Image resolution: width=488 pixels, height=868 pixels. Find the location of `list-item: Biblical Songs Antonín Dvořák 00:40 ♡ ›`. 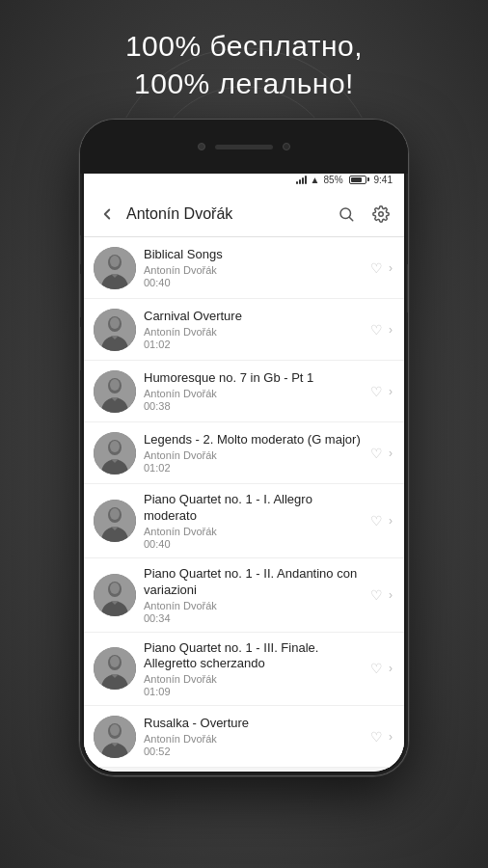

list-item: Biblical Songs Antonín Dvořák 00:40 ♡ › is located at coordinates (244, 268).